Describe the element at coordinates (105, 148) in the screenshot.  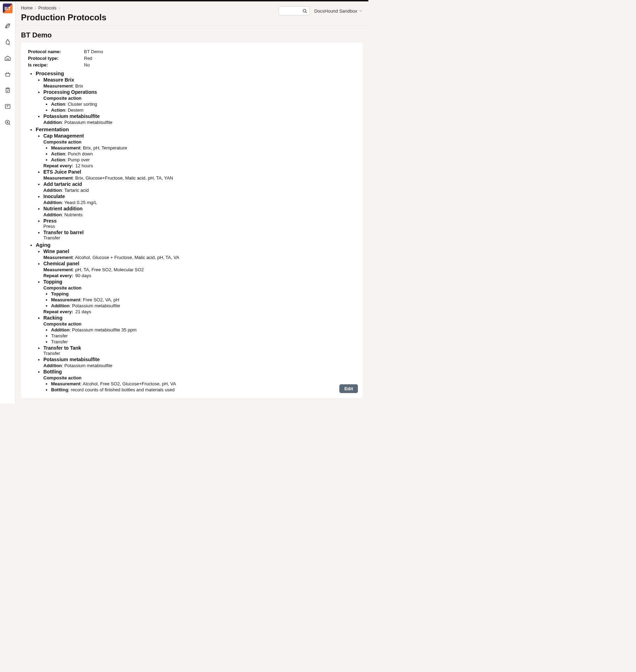
I see `detail-value: Brix, pH, Temperature` at that location.